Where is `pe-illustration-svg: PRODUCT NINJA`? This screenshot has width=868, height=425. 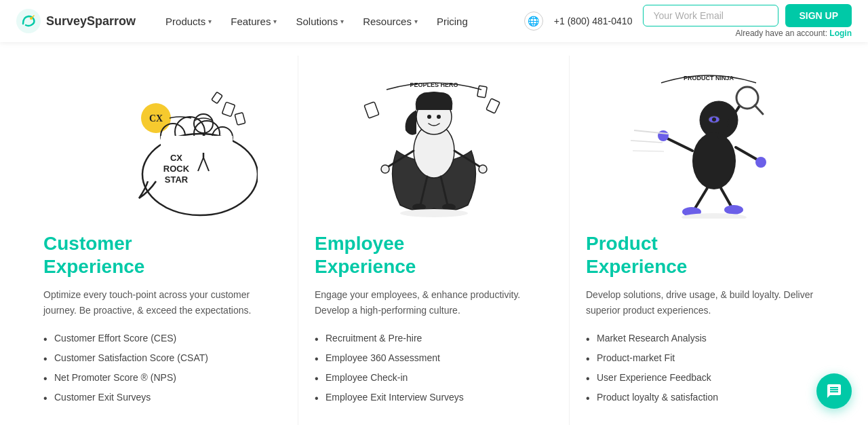 pe-illustration-svg: PRODUCT NINJA is located at coordinates (705, 141).